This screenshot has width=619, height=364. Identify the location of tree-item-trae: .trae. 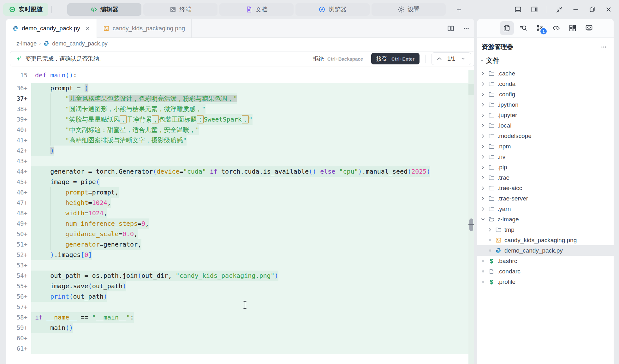
(545, 177).